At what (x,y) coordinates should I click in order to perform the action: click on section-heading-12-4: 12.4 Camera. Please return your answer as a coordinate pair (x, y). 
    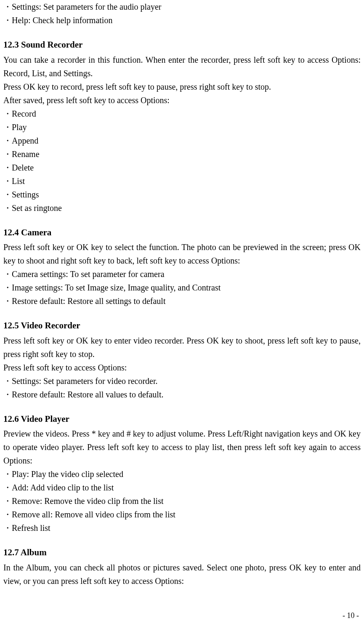
    Looking at the image, I should click on (182, 233).